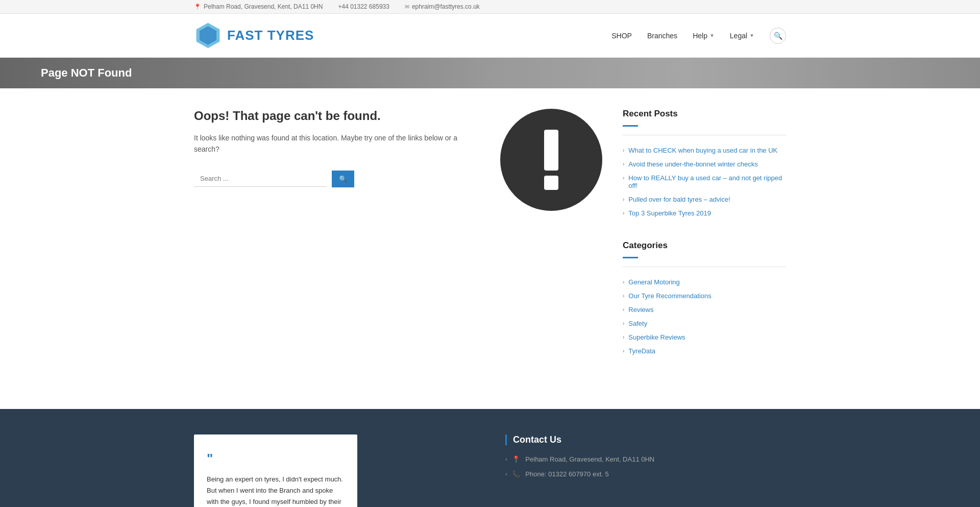 This screenshot has width=980, height=507. What do you see at coordinates (704, 299) in the screenshot?
I see `categories-section: Categories ›General Motoring›Our Tyre Re…` at bounding box center [704, 299].